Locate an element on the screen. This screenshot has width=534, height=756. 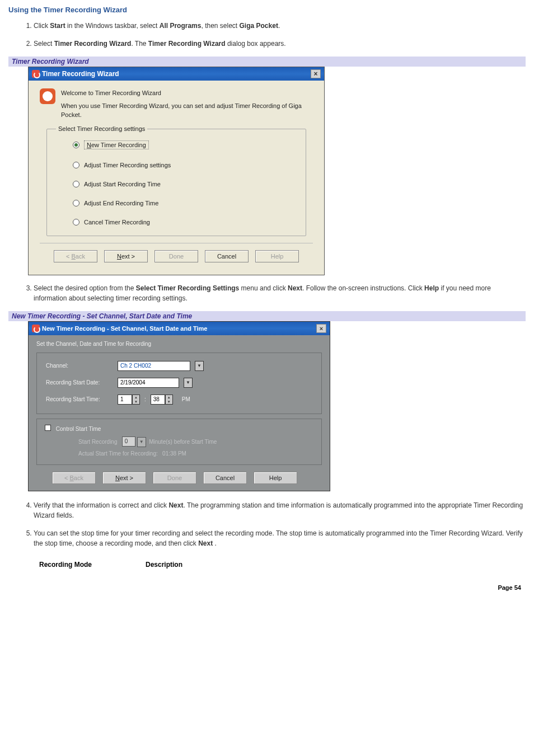
dialog-titlebar: New Timer Recording - Set Channel, Start… is located at coordinates (179, 328).